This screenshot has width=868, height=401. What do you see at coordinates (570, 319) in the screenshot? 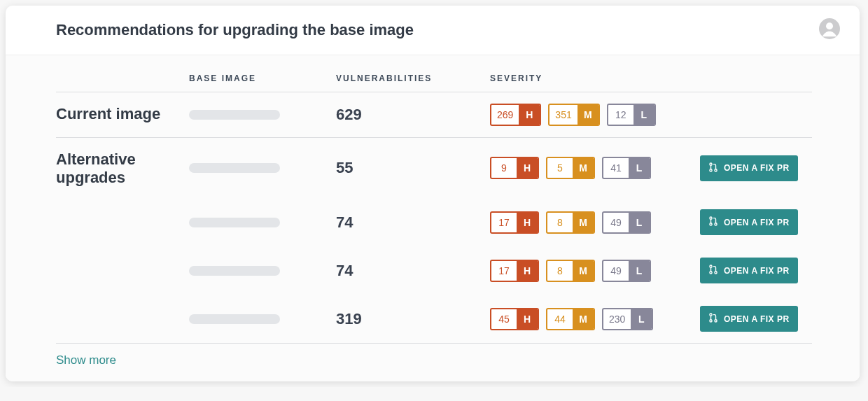
I see `severity-badge-medium: 44M` at bounding box center [570, 319].